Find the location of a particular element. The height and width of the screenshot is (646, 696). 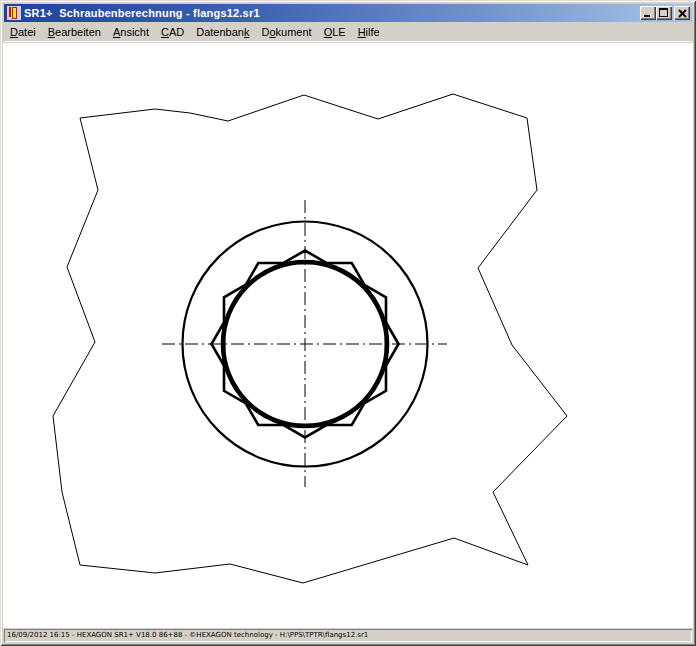

menu-item-bearbeiten: Bearbeiten is located at coordinates (74, 32).